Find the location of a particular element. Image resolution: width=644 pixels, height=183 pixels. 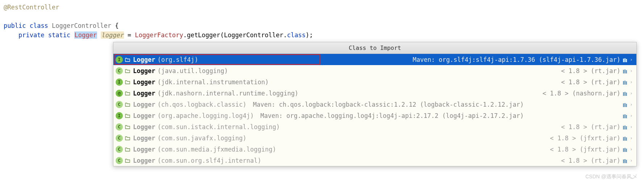

import-package: (org.apache.logging.log4j) is located at coordinates (205, 116).